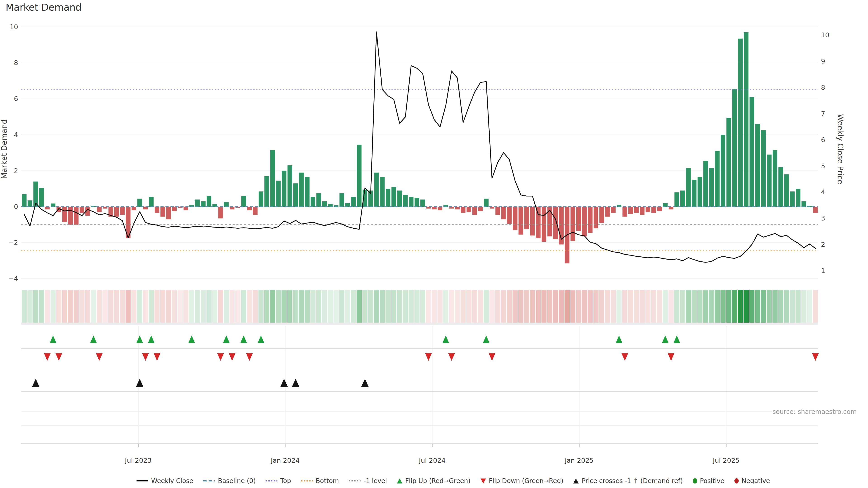 The width and height of the screenshot is (868, 488). I want to click on x-tick-label: Jul 2023, so click(138, 461).